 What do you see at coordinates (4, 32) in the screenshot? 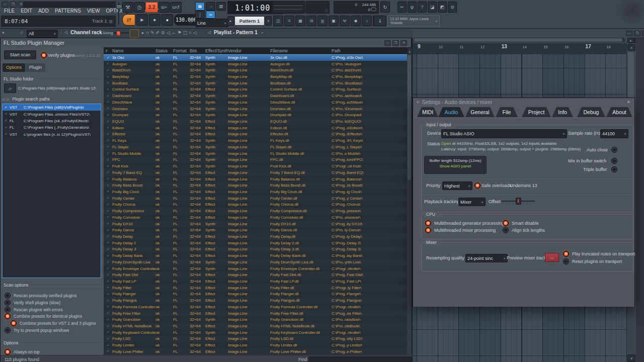
I see `collapse-arrow-icon: ▸` at bounding box center [4, 32].